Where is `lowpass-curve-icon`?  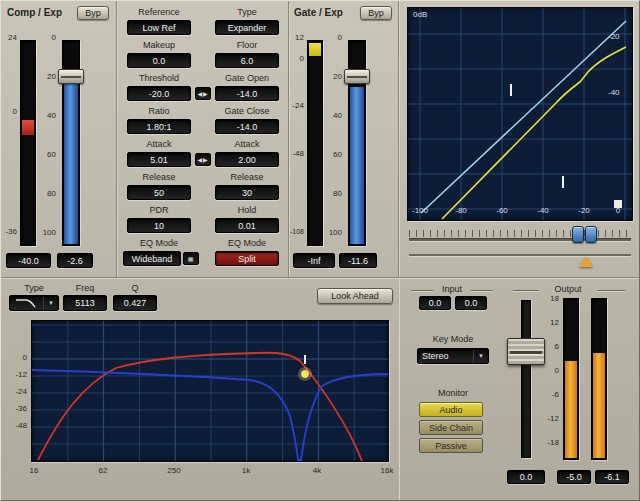
lowpass-curve-icon is located at coordinates (26, 303).